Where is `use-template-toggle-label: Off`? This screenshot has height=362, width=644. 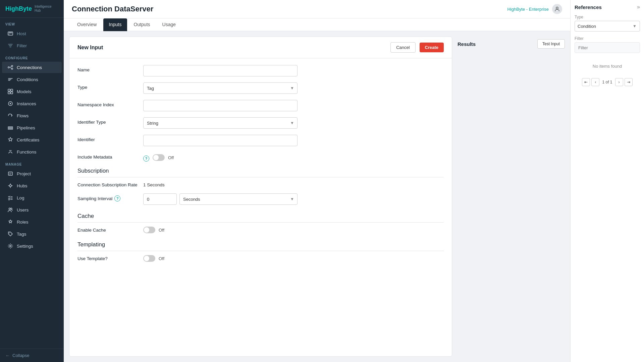
use-template-toggle-label: Off is located at coordinates (162, 259).